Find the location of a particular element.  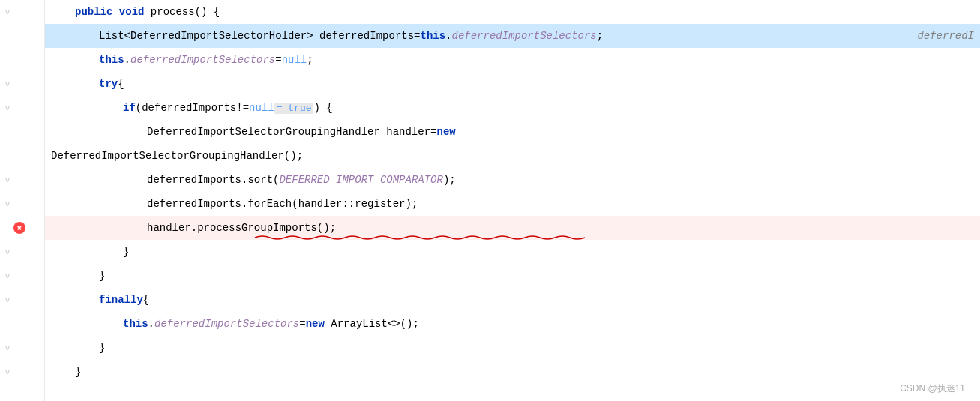

keyword-new-14: new is located at coordinates (315, 324).